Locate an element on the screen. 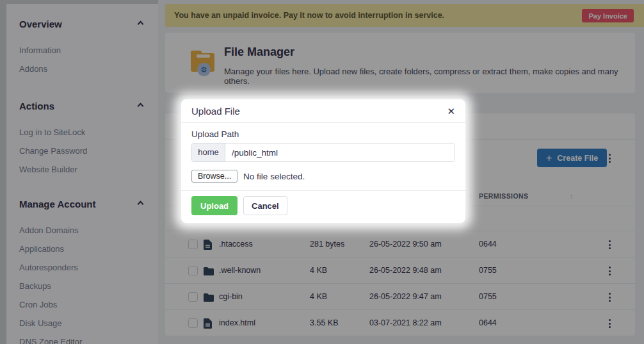 Image resolution: width=644 pixels, height=344 pixels. upload-button: Upload is located at coordinates (214, 206).